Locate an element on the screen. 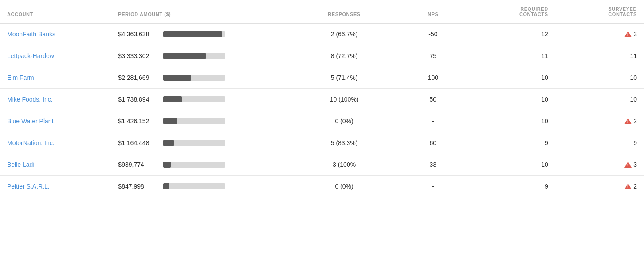 The width and height of the screenshot is (644, 260). responses-cell: 3 (100% is located at coordinates (344, 165).